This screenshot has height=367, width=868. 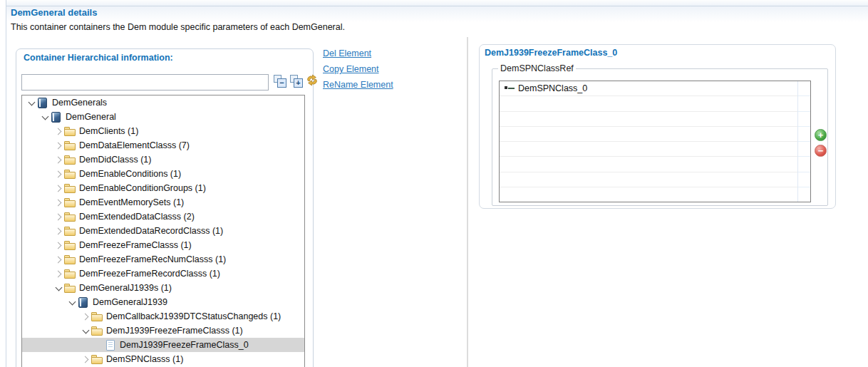 I want to click on action-link: ReName Element, so click(x=358, y=85).